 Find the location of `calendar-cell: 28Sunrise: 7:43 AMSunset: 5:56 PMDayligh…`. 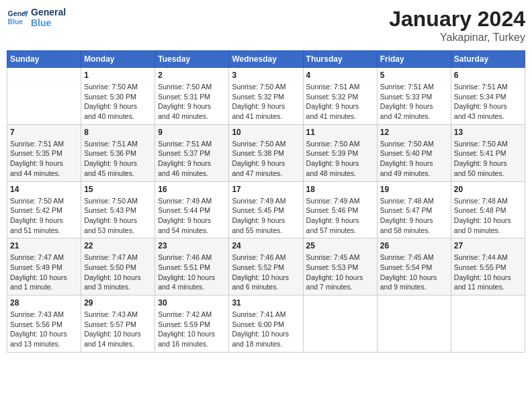

calendar-cell: 28Sunrise: 7:43 AMSunset: 5:56 PMDayligh… is located at coordinates (44, 324).